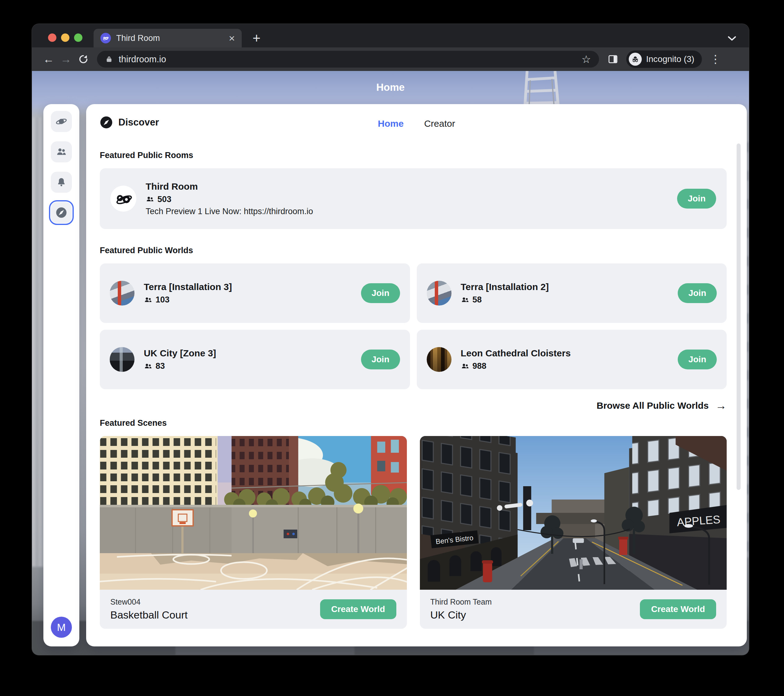 Image resolution: width=784 pixels, height=696 pixels. I want to click on world-members: 103, so click(188, 300).